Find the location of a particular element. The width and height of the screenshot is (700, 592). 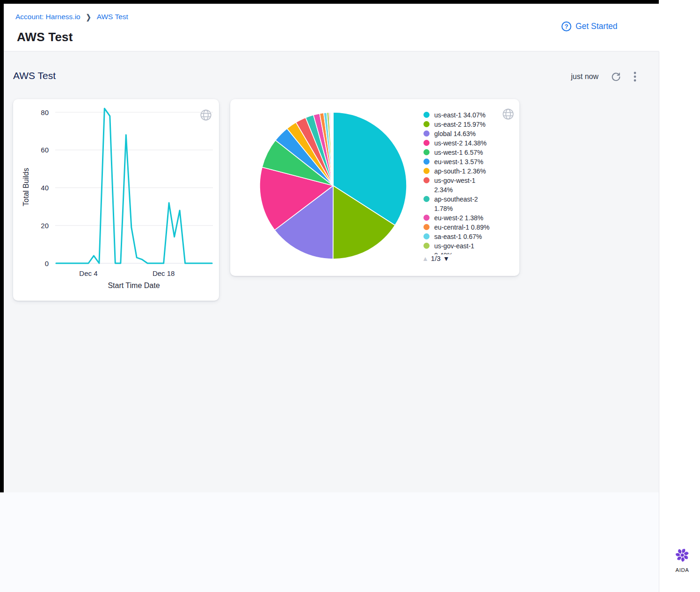

window-frame-left is located at coordinates (2, 248).